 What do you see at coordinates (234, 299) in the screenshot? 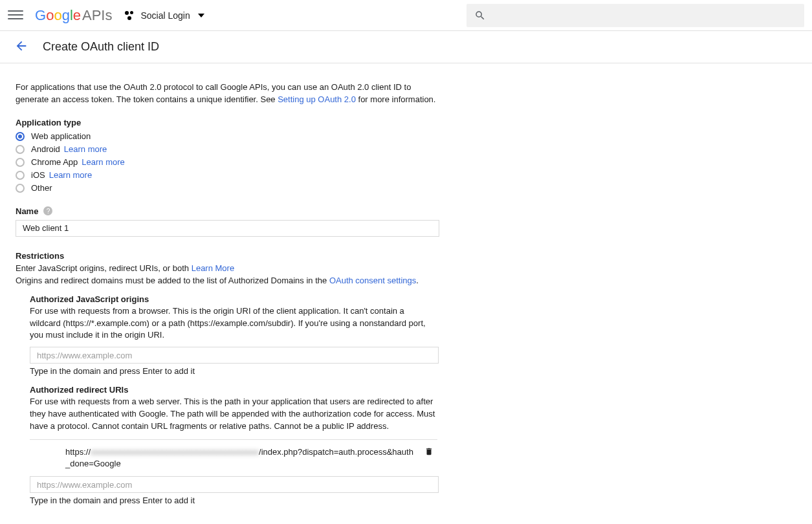
I see `js-origins-title: Authorized JavaScript origins` at bounding box center [234, 299].